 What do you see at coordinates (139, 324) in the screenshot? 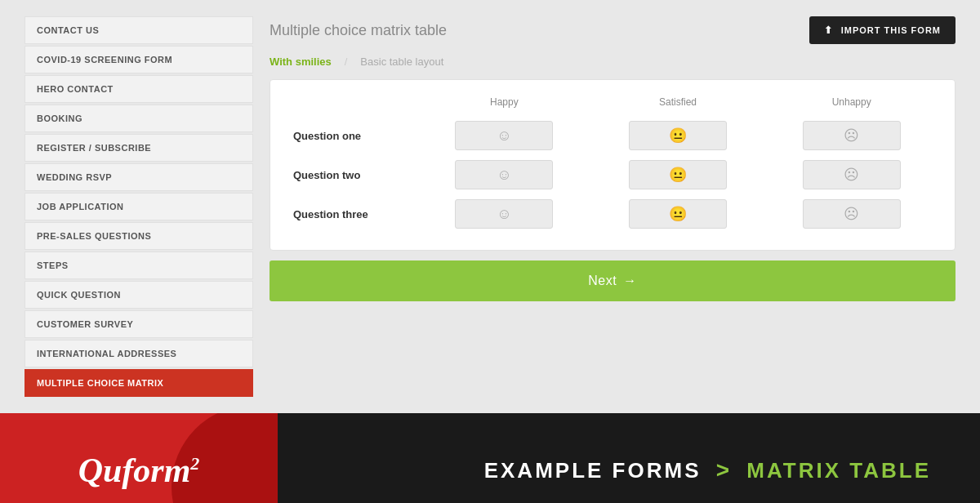
I see `sidebar-item-customer-survey: CUSTOMER SURVEY` at bounding box center [139, 324].